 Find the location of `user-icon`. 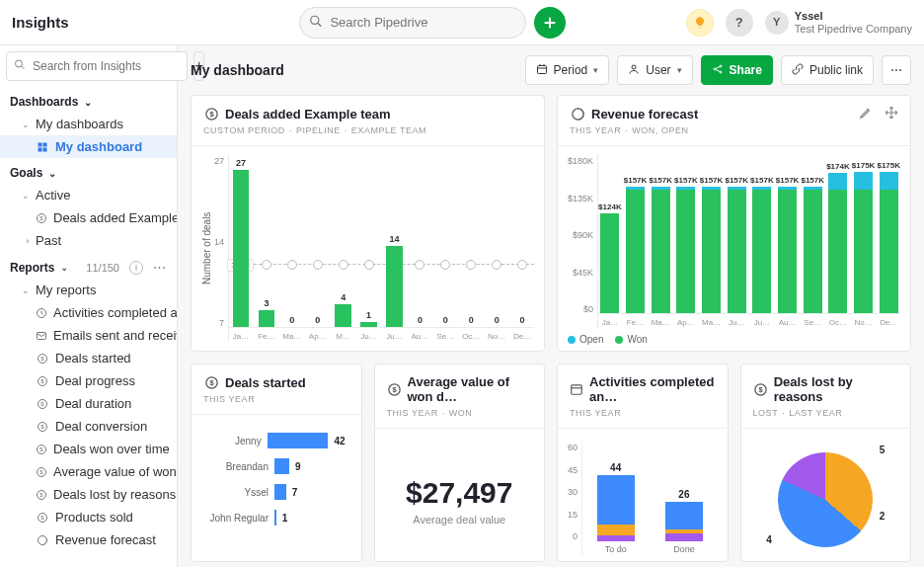

user-icon is located at coordinates (634, 71).